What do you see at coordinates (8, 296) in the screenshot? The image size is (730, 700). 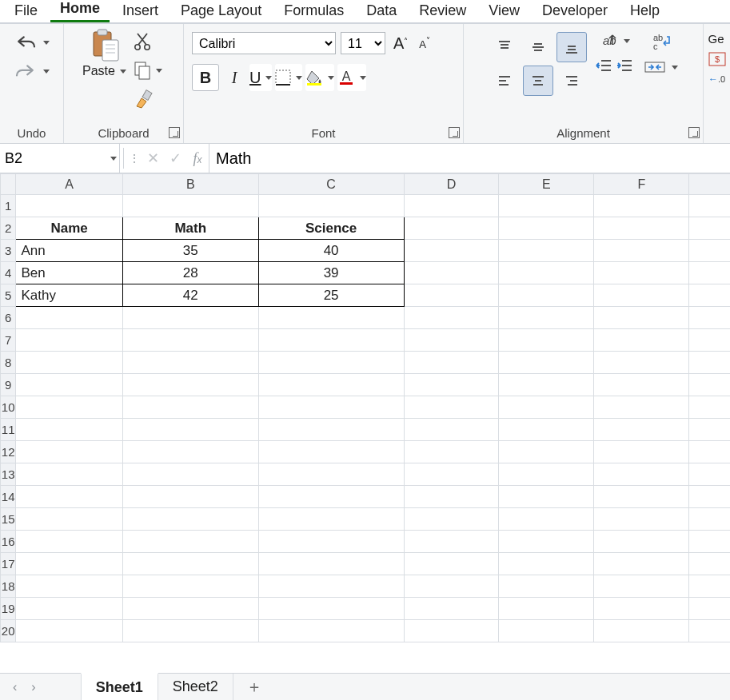 I see `row-header: 5` at bounding box center [8, 296].